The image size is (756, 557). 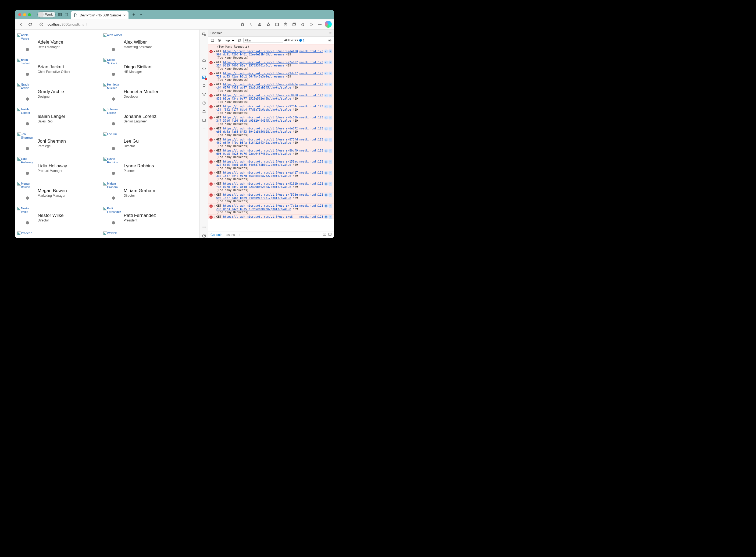 What do you see at coordinates (216, 235) in the screenshot?
I see `drawer-tab-console: Console` at bounding box center [216, 235].